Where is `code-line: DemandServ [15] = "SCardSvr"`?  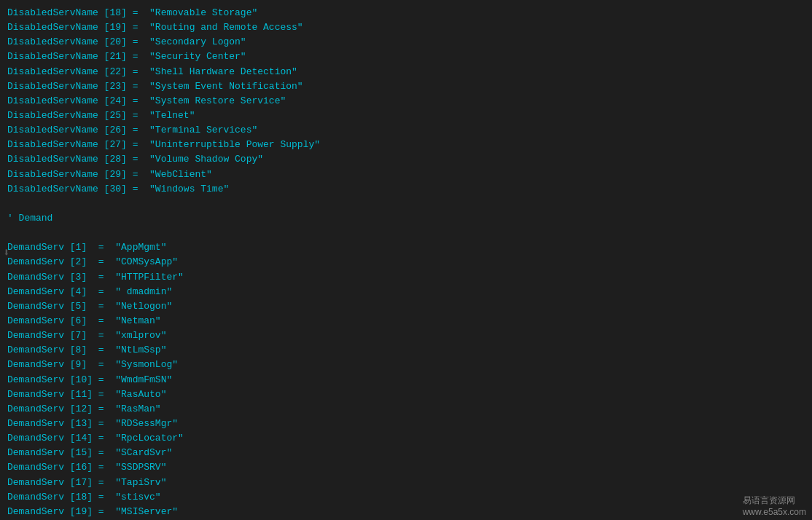 code-line: DemandServ [15] = "SCardSvr" is located at coordinates (406, 453).